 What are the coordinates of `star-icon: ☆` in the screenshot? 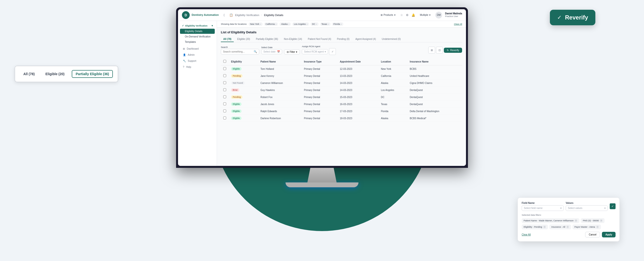 It's located at (402, 15).